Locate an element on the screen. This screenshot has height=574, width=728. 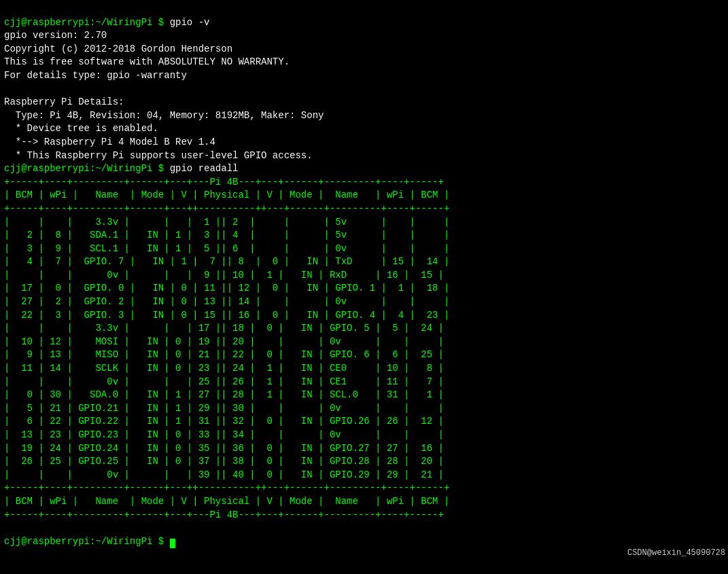
output-line8: * Device tree is enabled. is located at coordinates (82, 128).